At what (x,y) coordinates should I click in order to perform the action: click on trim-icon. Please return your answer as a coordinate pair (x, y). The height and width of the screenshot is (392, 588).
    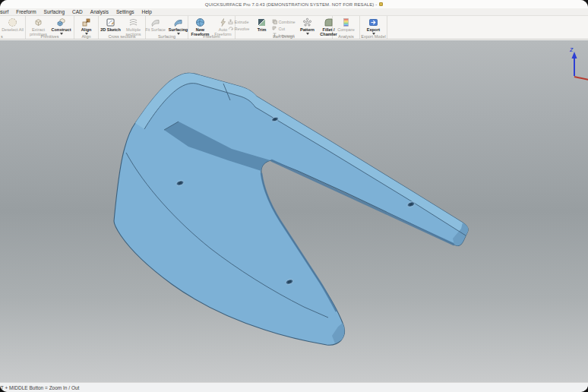
    Looking at the image, I should click on (261, 23).